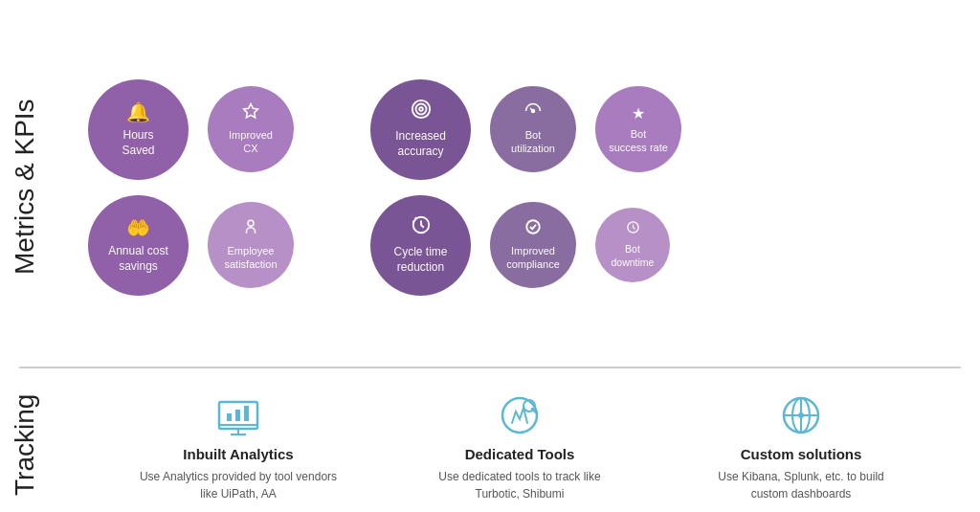  What do you see at coordinates (520, 448) in the screenshot?
I see `tracking-item-tools: Dedicated Tools Use dedicated tools to t…` at bounding box center [520, 448].